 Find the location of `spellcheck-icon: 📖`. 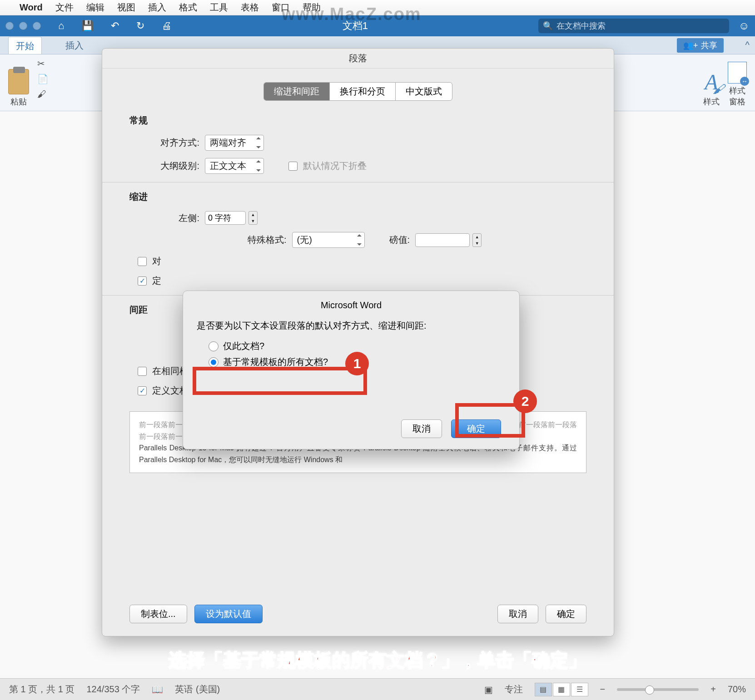

spellcheck-icon: 📖 is located at coordinates (157, 690).